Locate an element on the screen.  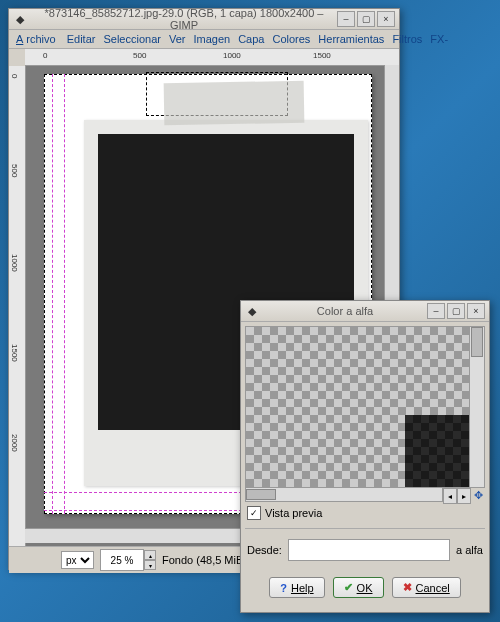
menu-editar: Editar is located at coordinates (82, 39).